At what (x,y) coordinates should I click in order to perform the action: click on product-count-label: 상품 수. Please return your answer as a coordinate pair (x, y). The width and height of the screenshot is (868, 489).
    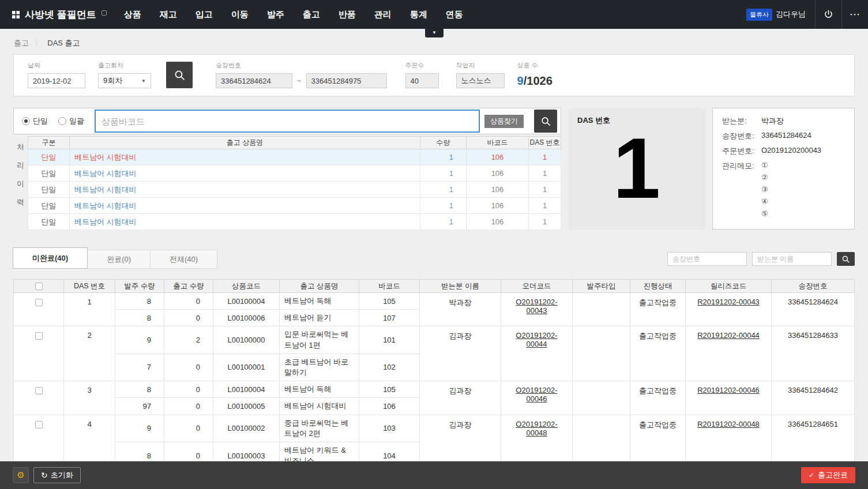
    Looking at the image, I should click on (535, 66).